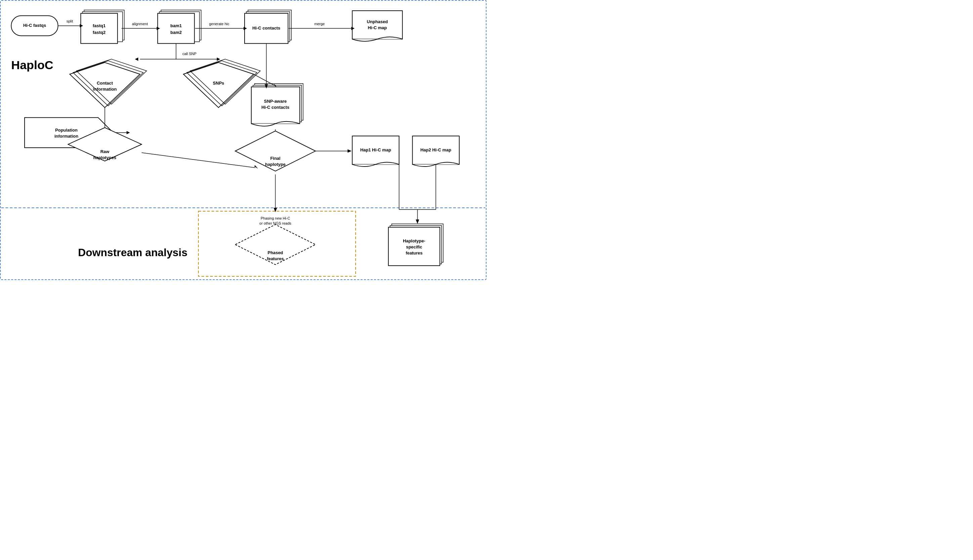 The height and width of the screenshot is (560, 973). What do you see at coordinates (105, 152) in the screenshot?
I see `raw-hap-label1: Raw` at bounding box center [105, 152].